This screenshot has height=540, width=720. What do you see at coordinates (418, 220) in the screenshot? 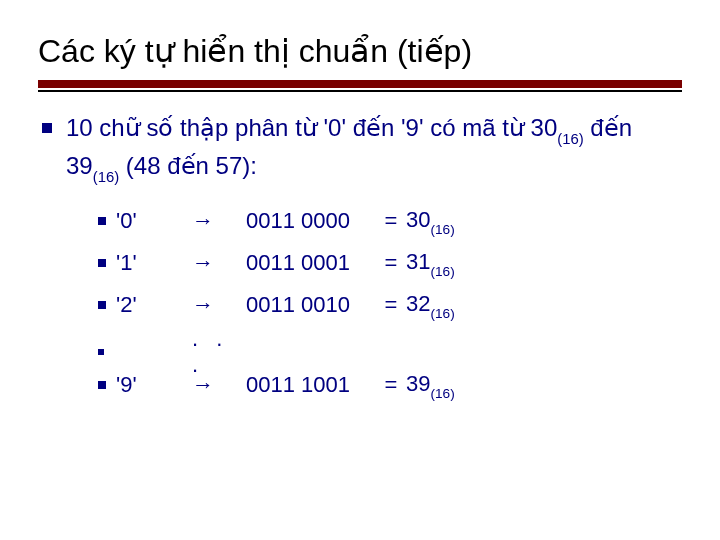
I see `hex-number: 30` at bounding box center [418, 220].